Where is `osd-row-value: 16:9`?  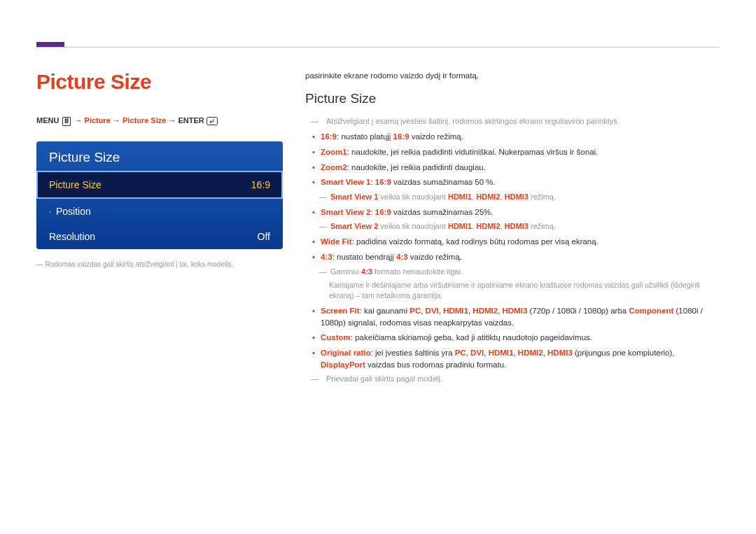
osd-row-value: 16:9 is located at coordinates (260, 185).